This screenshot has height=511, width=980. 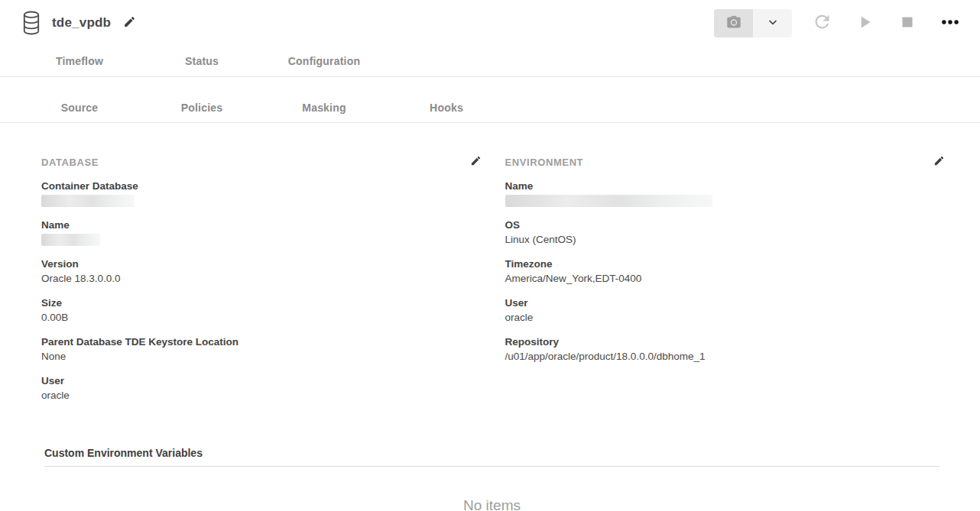 What do you see at coordinates (70, 162) in the screenshot?
I see `database-section-title: DATABASE` at bounding box center [70, 162].